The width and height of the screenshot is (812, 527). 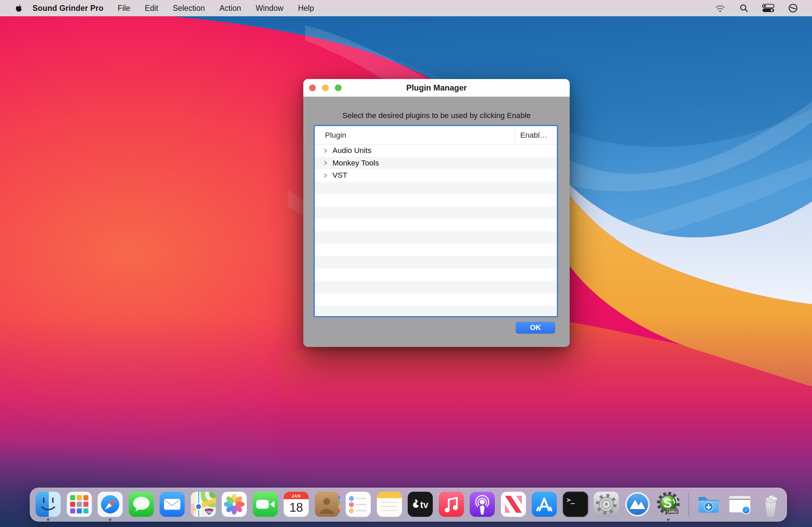 What do you see at coordinates (296, 496) in the screenshot?
I see `calendar-month-label: JAN` at bounding box center [296, 496].